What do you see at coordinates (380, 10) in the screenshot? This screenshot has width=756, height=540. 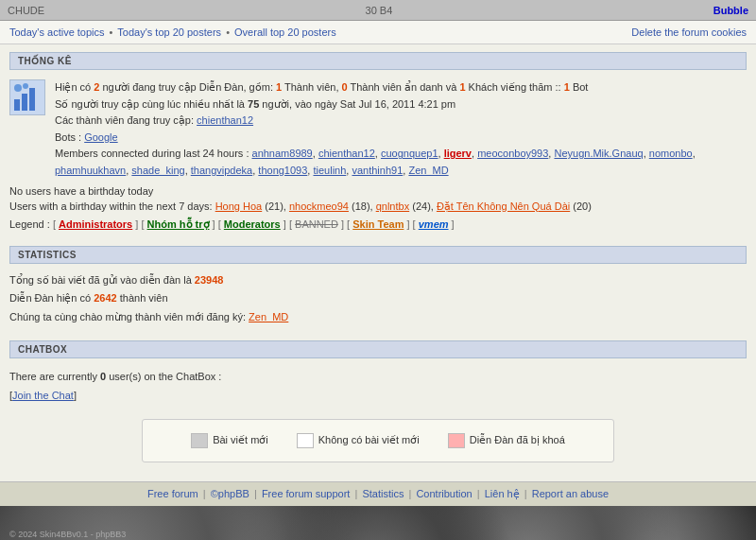 I see `nav-count: 30 B4` at bounding box center [380, 10].